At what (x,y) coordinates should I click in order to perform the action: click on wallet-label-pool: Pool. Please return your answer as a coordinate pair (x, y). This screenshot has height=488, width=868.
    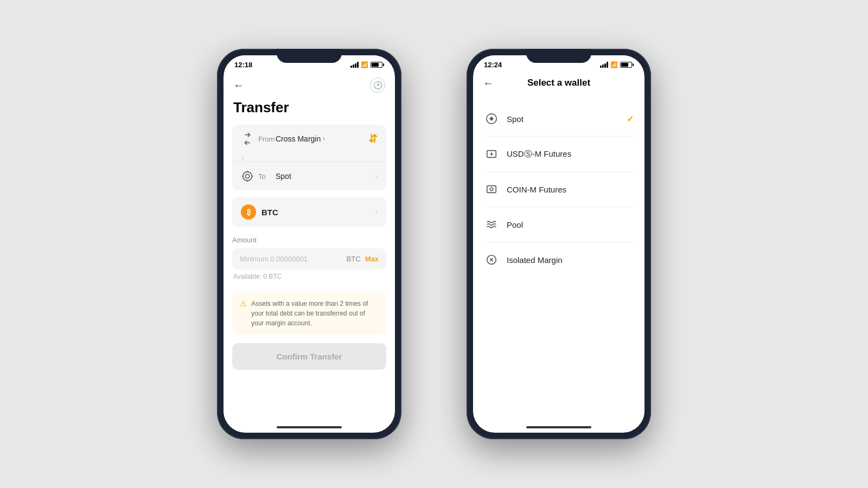
    Looking at the image, I should click on (570, 224).